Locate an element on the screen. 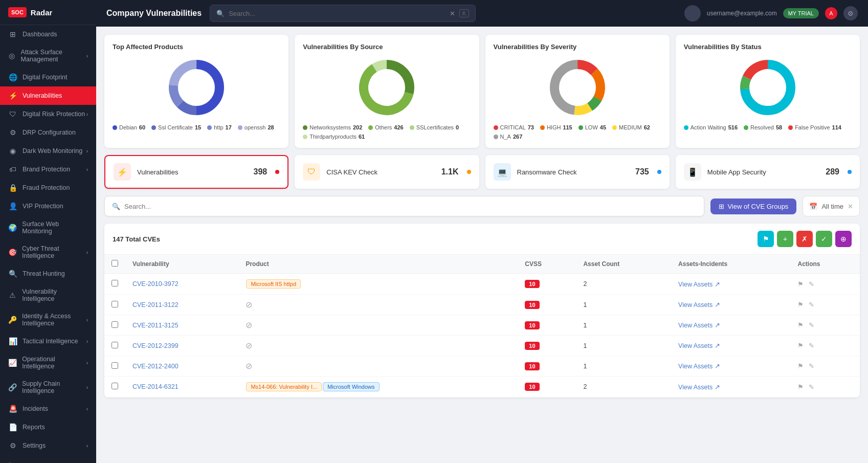 This screenshot has height=463, width=868. sidebar-item-reports: 📄 Reports is located at coordinates (48, 427).